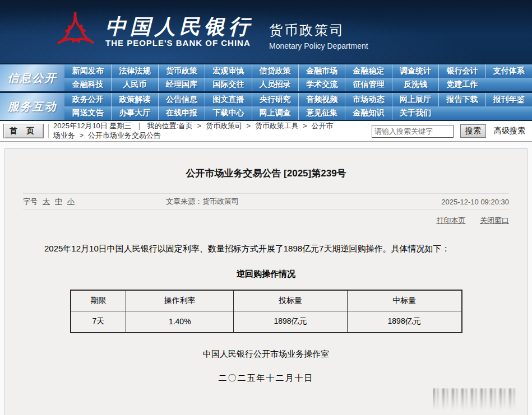  Describe the element at coordinates (509, 100) in the screenshot. I see `nav-item: 报刊年鉴` at that location.